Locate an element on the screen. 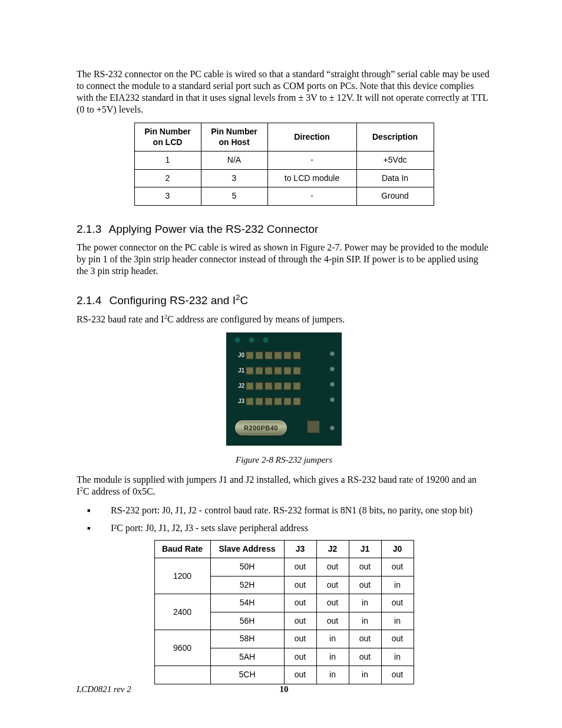  jumper-table-header: Baud Rate is located at coordinates (183, 549).